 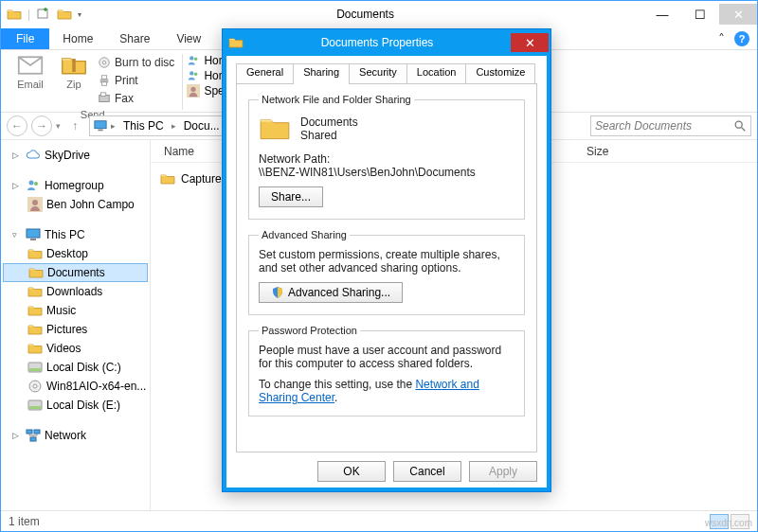 What do you see at coordinates (17, 126) in the screenshot?
I see `back-button: ←` at bounding box center [17, 126].